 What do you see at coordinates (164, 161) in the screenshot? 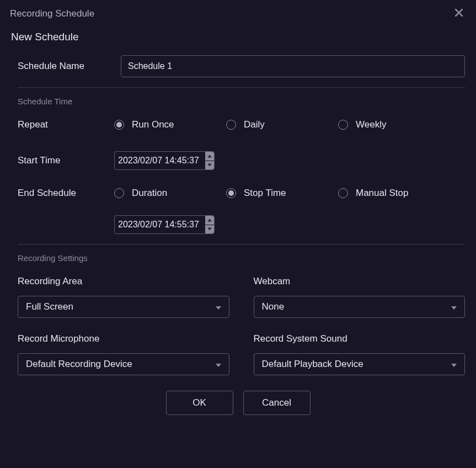
I see `start-time-field` at bounding box center [164, 161].